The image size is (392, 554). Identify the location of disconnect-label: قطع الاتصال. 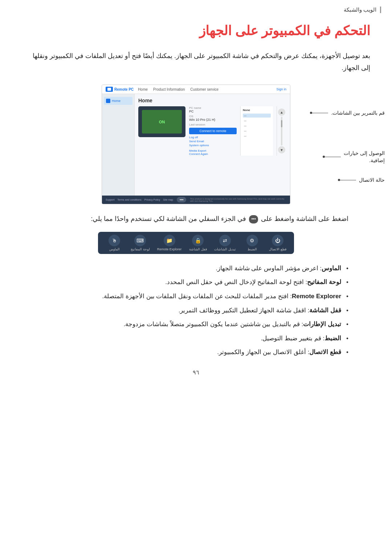
(278, 249).